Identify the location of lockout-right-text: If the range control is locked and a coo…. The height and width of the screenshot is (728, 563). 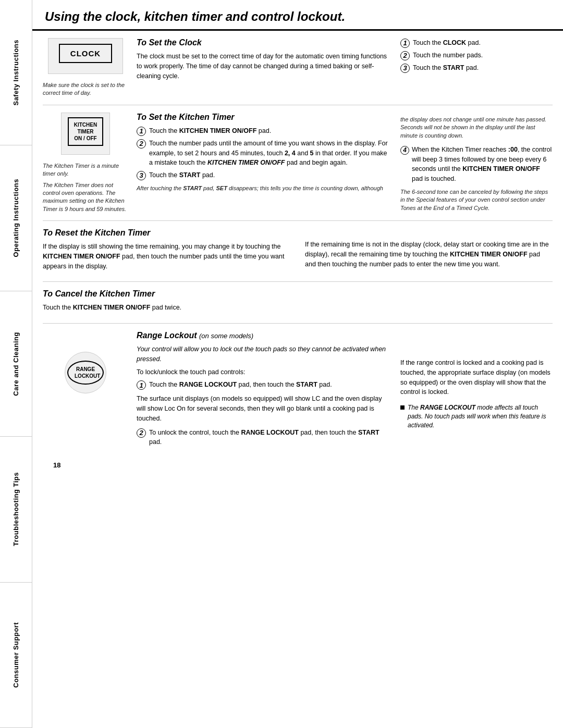
(476, 377).